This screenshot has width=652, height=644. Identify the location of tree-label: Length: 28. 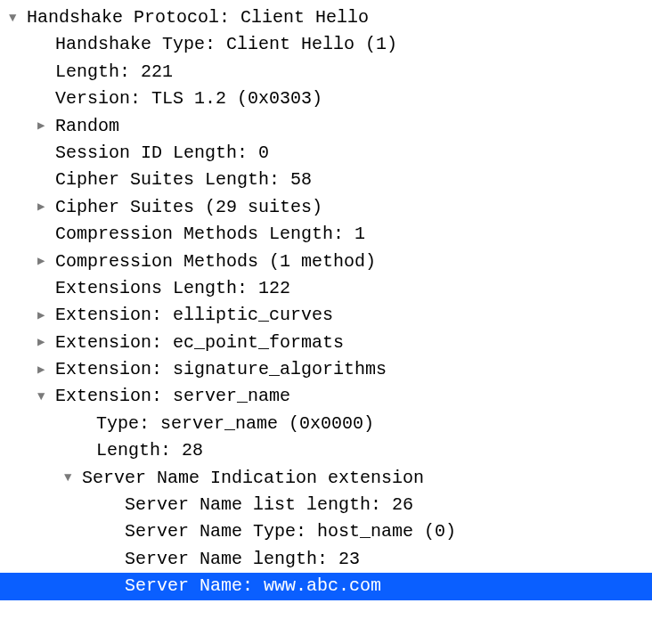
(150, 451).